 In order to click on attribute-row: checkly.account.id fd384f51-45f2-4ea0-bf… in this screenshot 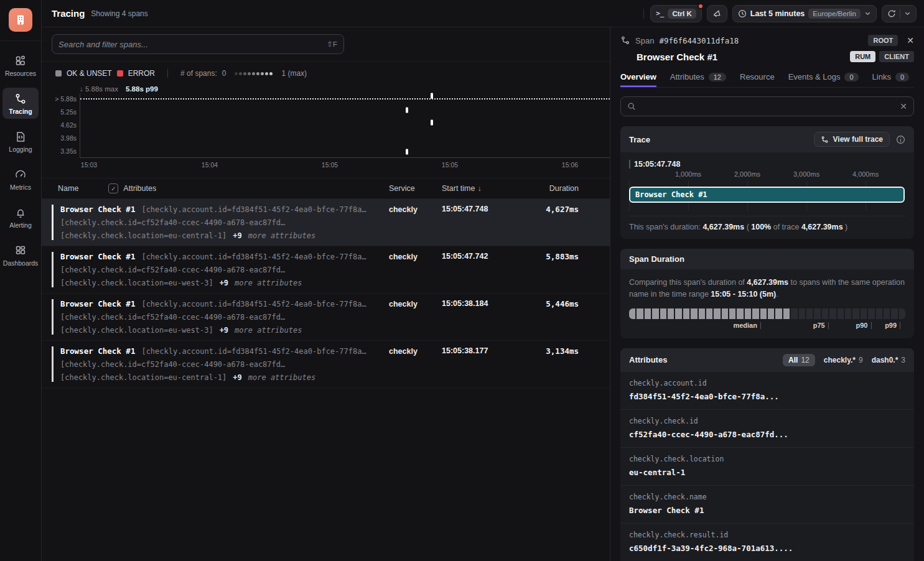, I will do `click(767, 391)`.